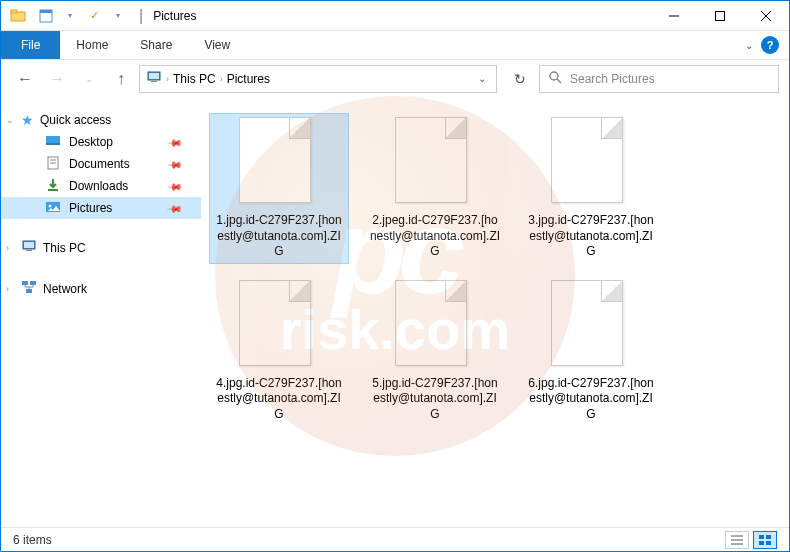  Describe the element at coordinates (612, 79) in the screenshot. I see `search-placeholder: Search Pictures` at that location.